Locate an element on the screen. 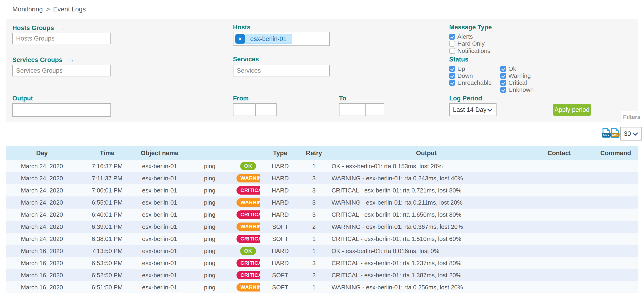  from-date-input is located at coordinates (244, 110).